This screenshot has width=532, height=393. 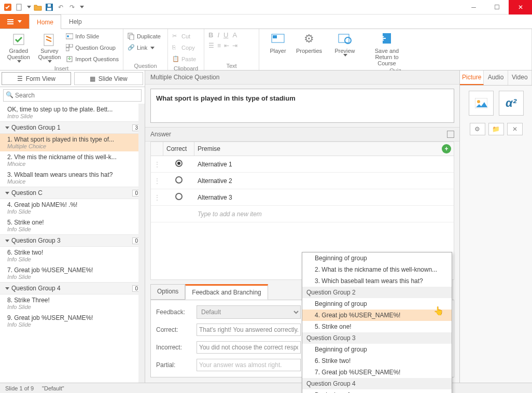 What do you see at coordinates (324, 214) in the screenshot?
I see `new-item-placeholder: Type to add a new item` at bounding box center [324, 214].